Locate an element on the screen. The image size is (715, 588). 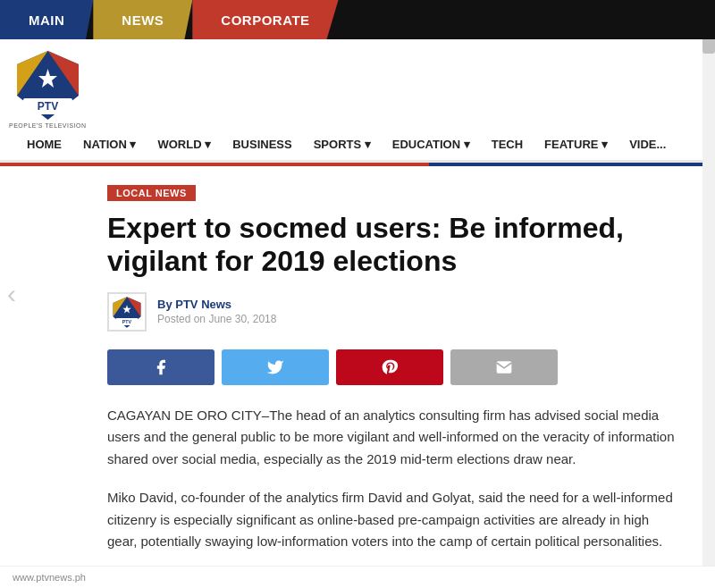
nav-nation: NATION ▾ is located at coordinates (109, 145).